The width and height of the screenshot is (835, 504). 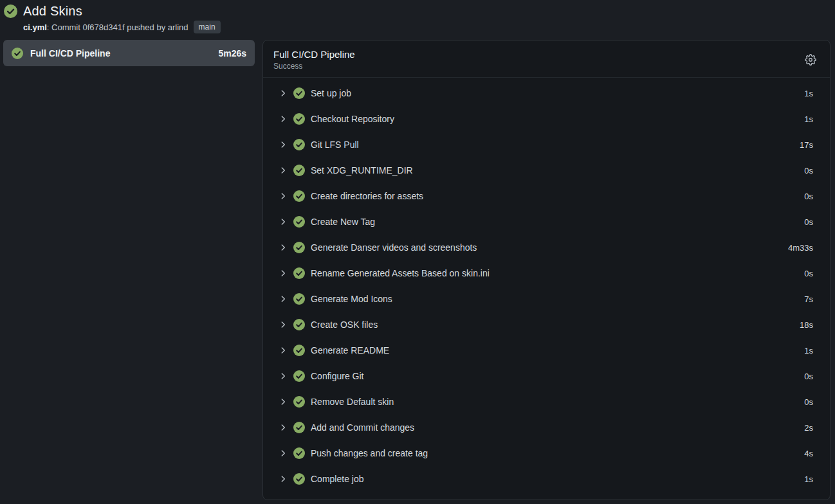 I want to click on step-name: Create directories for assets, so click(x=367, y=196).